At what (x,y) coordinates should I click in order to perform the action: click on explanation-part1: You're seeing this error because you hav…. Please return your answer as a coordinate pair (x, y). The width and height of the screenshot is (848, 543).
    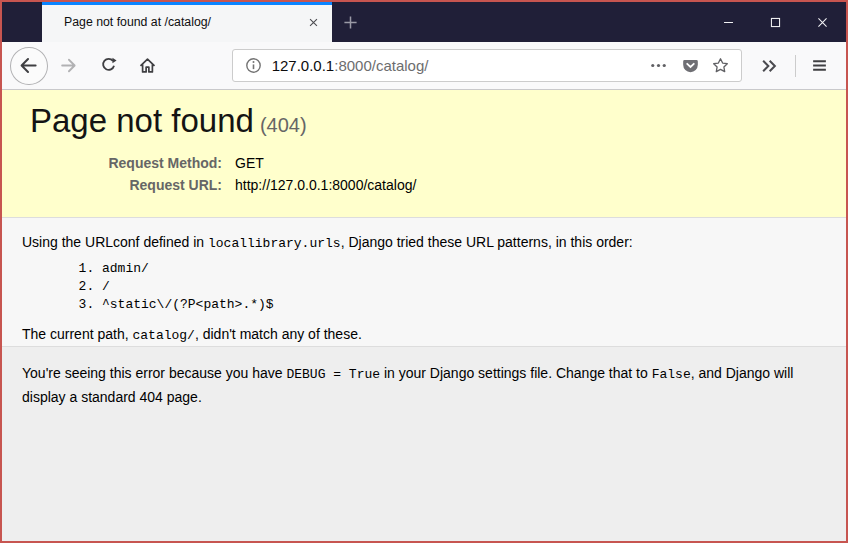
    Looking at the image, I should click on (154, 373).